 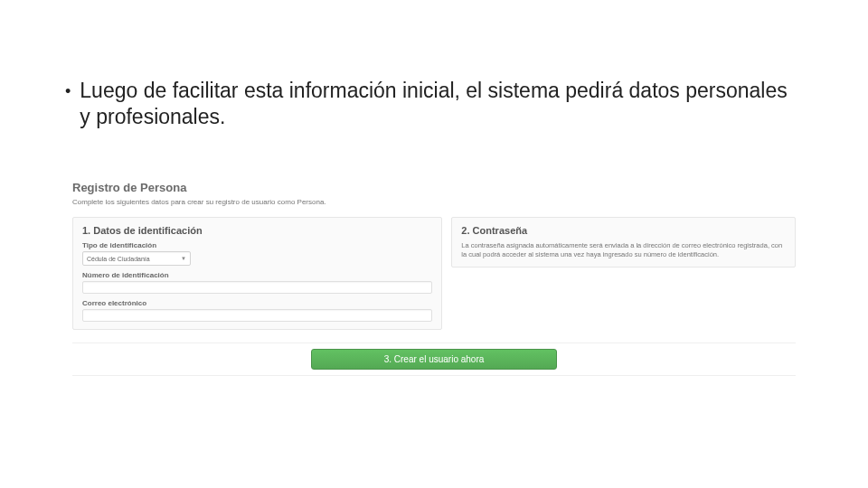 What do you see at coordinates (257, 246) in the screenshot?
I see `id-type-label: Tipo de identificación` at bounding box center [257, 246].